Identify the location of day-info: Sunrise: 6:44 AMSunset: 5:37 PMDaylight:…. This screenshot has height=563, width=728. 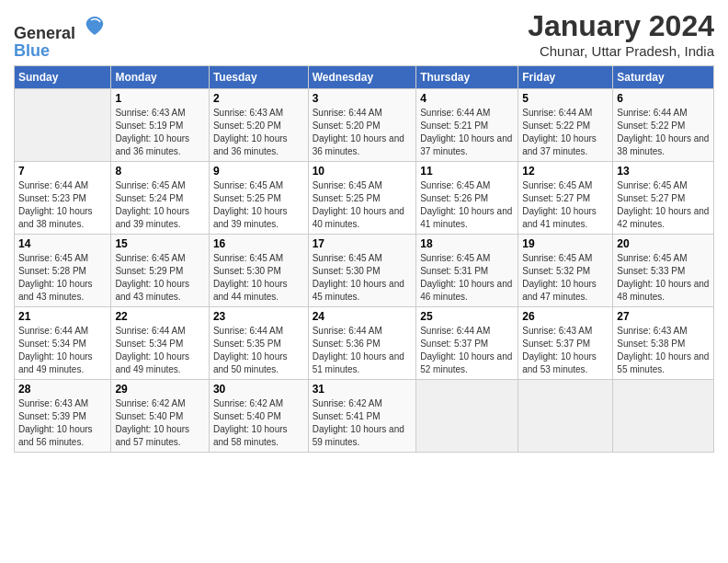
(467, 350).